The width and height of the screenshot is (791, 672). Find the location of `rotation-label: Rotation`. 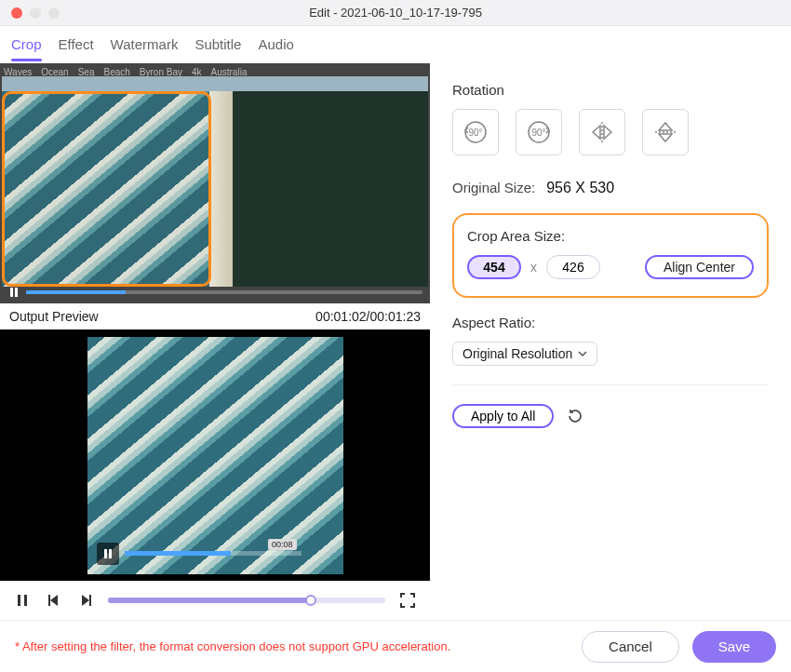

rotation-label: Rotation is located at coordinates (610, 89).